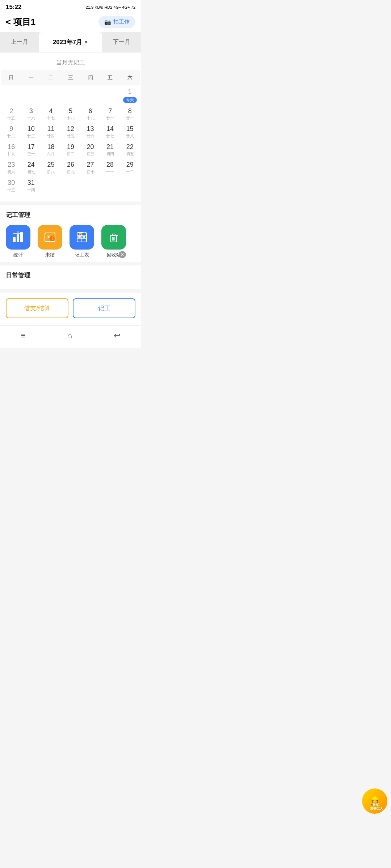 Image resolution: width=391 pixels, height=868 pixels. I want to click on calendar-day-1: 1今天, so click(130, 95).